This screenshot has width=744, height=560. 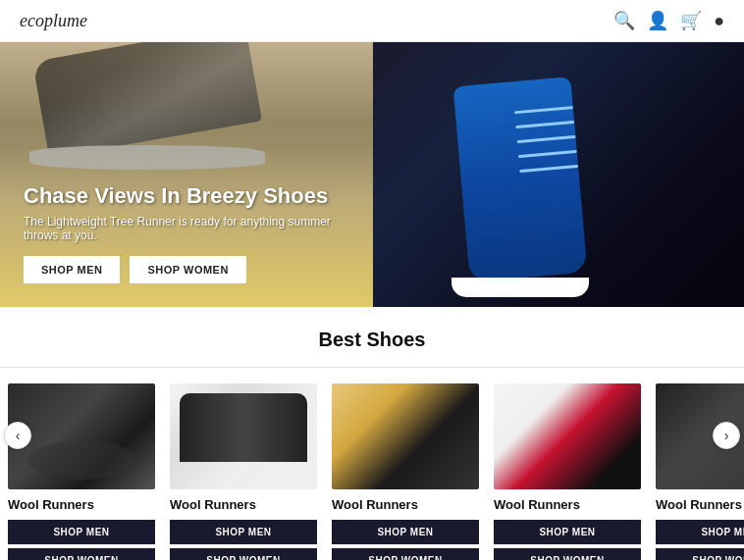 What do you see at coordinates (72, 270) in the screenshot?
I see `hero-shop-men-button: SHOP MEN` at bounding box center [72, 270].